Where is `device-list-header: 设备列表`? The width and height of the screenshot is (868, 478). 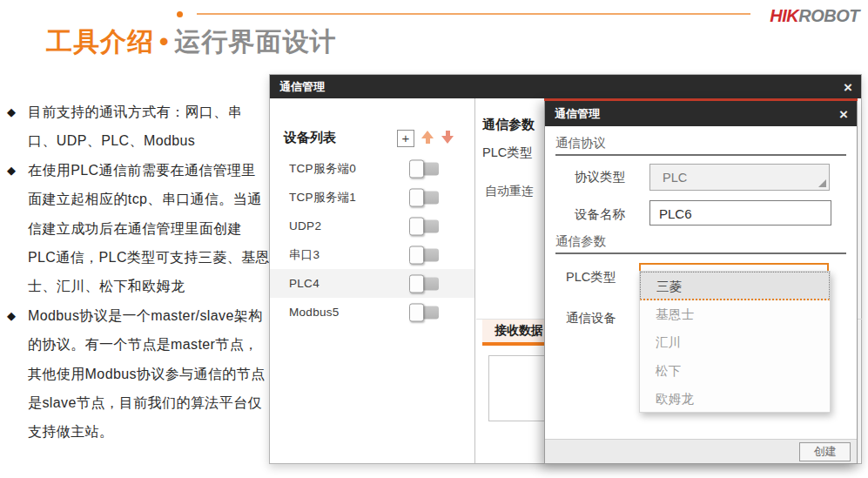 device-list-header: 设备列表 is located at coordinates (310, 138).